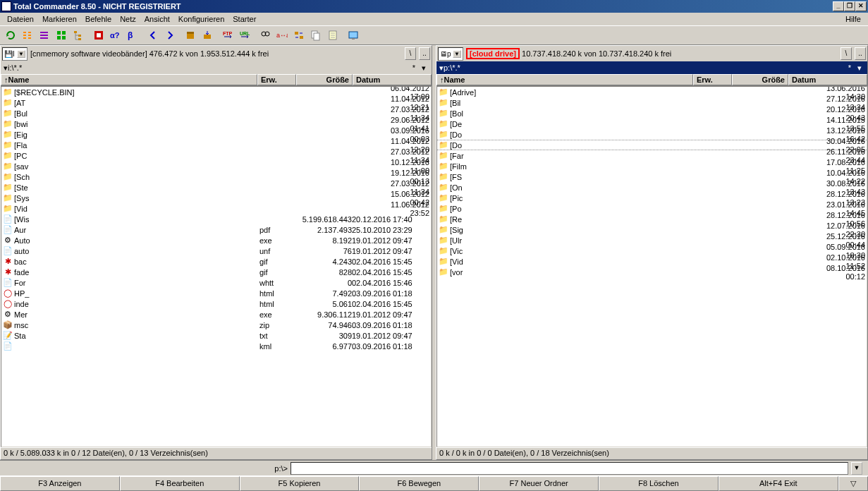 This screenshot has width=868, height=491. Describe the element at coordinates (846, 54) in the screenshot. I see `right-root-button: \` at that location.